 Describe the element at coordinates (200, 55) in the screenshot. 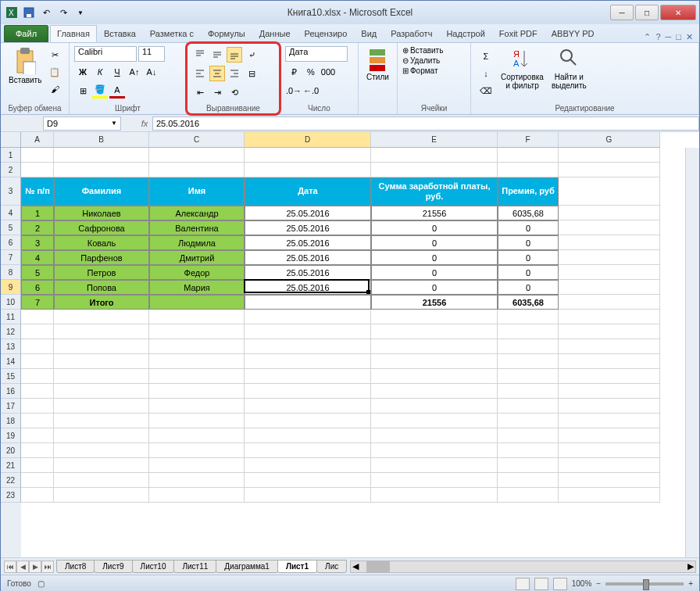

I see `align-top-icon` at that location.